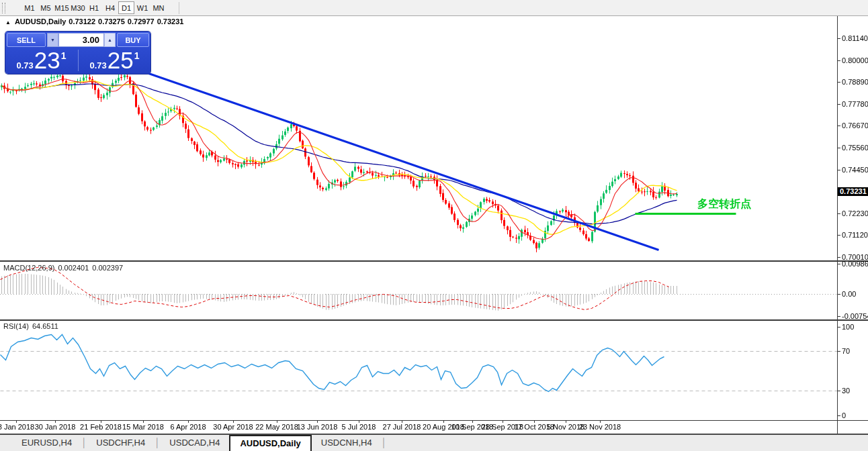  I want to click on chart-annotation-text: 多空转折点, so click(724, 204).